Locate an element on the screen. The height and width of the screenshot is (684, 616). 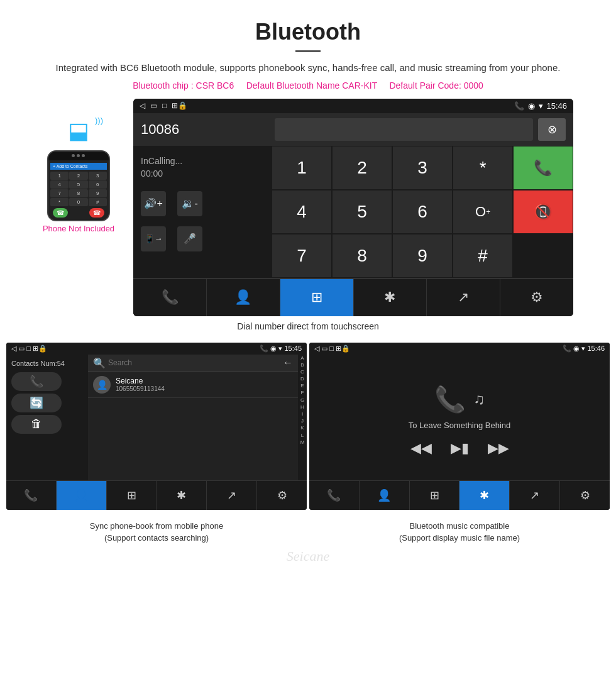
cs-recent: □ is located at coordinates (29, 348).